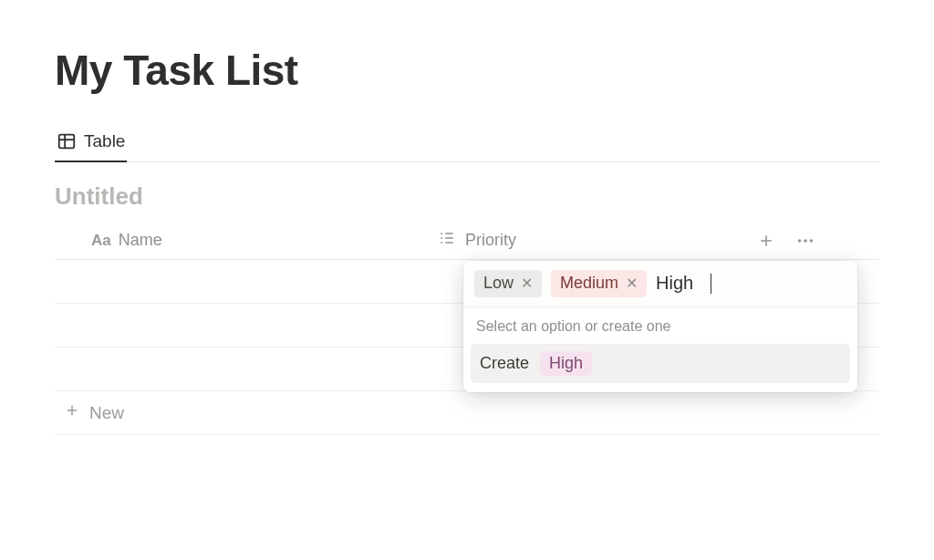 This screenshot has height=560, width=934. I want to click on create-label: Create, so click(504, 363).